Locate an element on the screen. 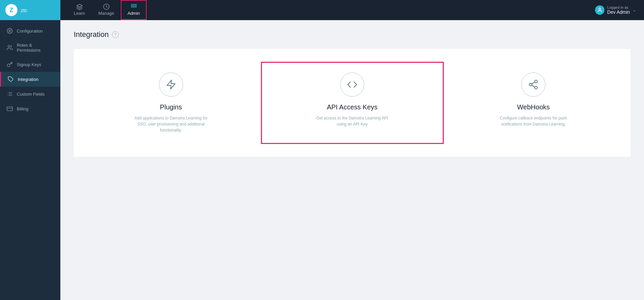  sidebar: Configuration Roles & Permissions Signup… is located at coordinates (30, 160).